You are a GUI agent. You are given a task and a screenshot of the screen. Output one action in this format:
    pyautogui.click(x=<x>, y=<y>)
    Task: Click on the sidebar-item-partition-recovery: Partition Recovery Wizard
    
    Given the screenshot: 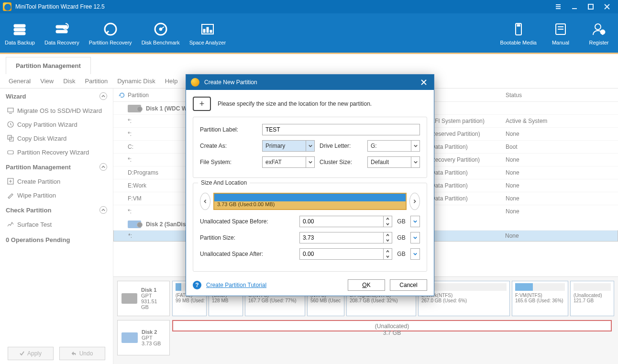 What is the action you would take?
    pyautogui.click(x=56, y=152)
    